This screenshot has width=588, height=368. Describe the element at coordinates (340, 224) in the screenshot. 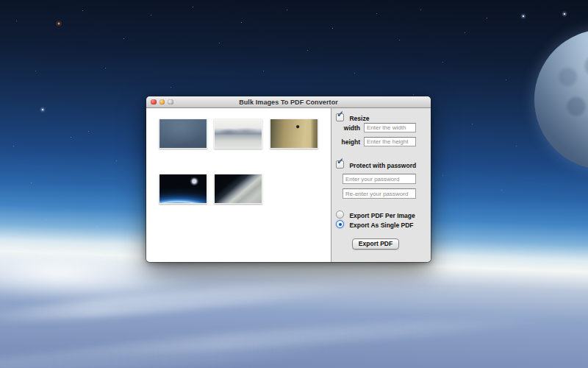

I see `export-single-radio` at that location.